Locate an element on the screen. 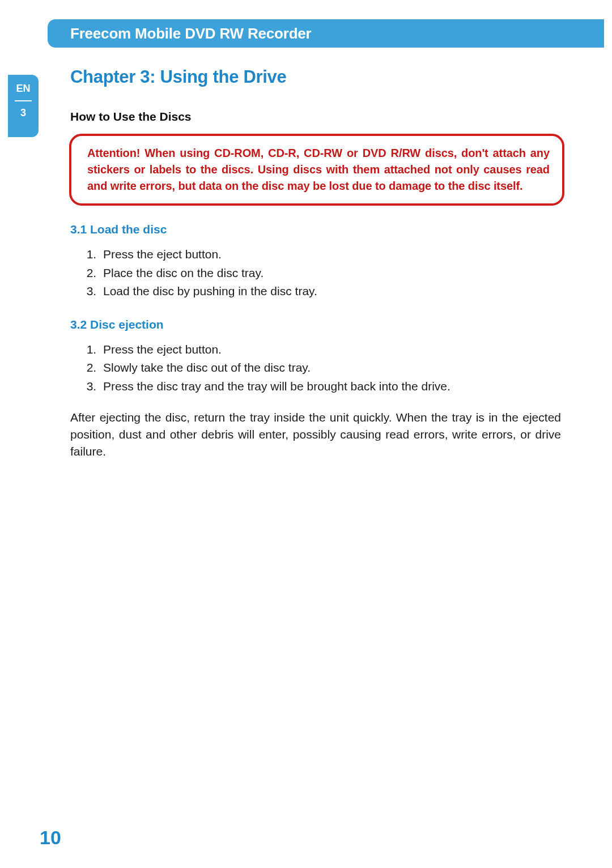 The width and height of the screenshot is (612, 868). side-tab-lang: EN is located at coordinates (23, 88).